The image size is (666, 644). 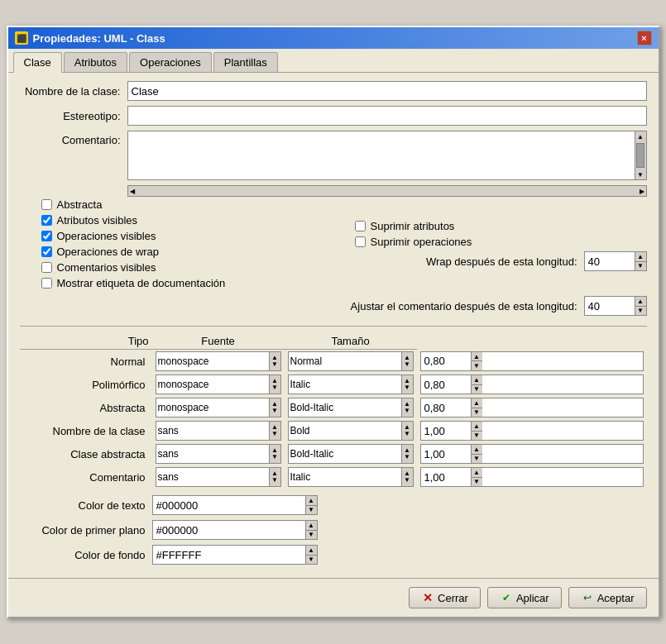 What do you see at coordinates (607, 598) in the screenshot?
I see `aceptar-button: ↩ Aceptar` at bounding box center [607, 598].